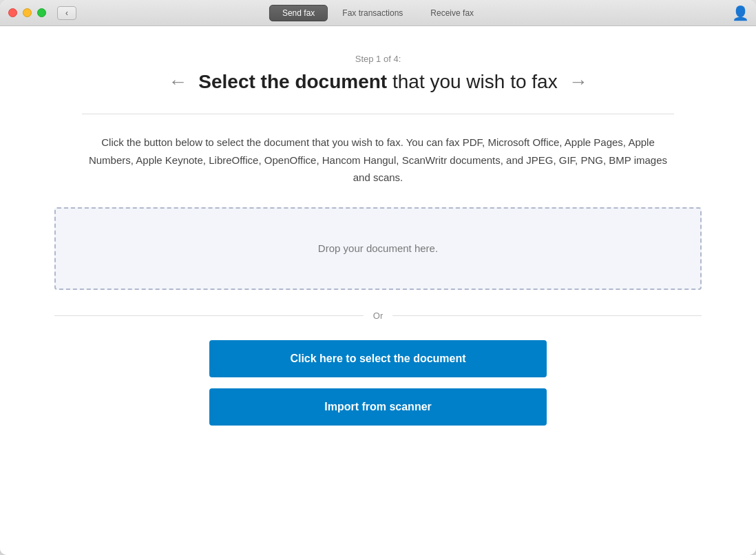 Image resolution: width=756 pixels, height=555 pixels. Describe the element at coordinates (578, 82) in the screenshot. I see `arrow-right: →` at that location.